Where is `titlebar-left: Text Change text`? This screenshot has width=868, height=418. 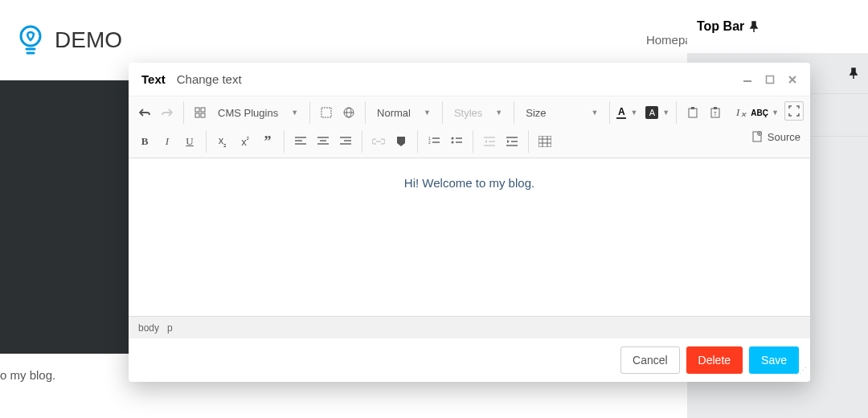 titlebar-left: Text Change text is located at coordinates (191, 79).